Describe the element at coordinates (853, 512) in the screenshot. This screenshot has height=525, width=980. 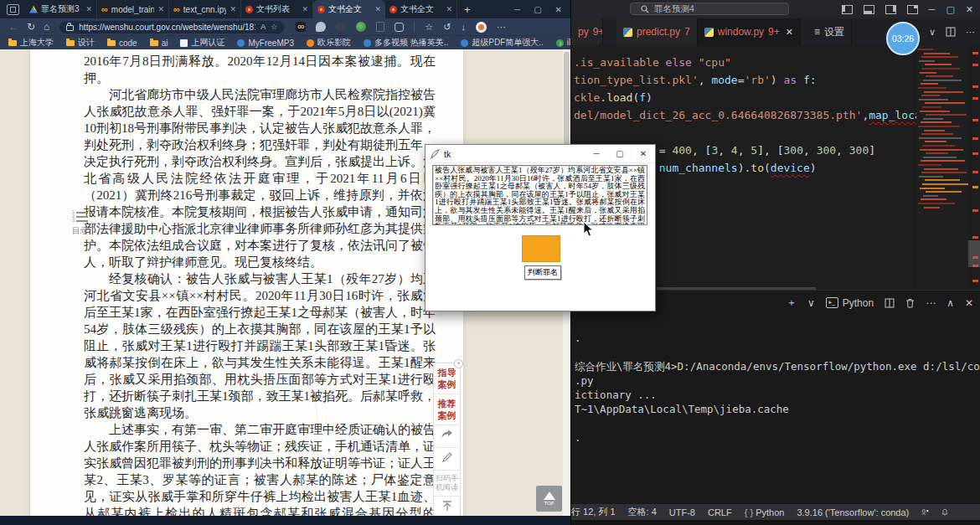
I see `python-interpreter: 3.9.16 ('Tensorflow': conda)` at that location.